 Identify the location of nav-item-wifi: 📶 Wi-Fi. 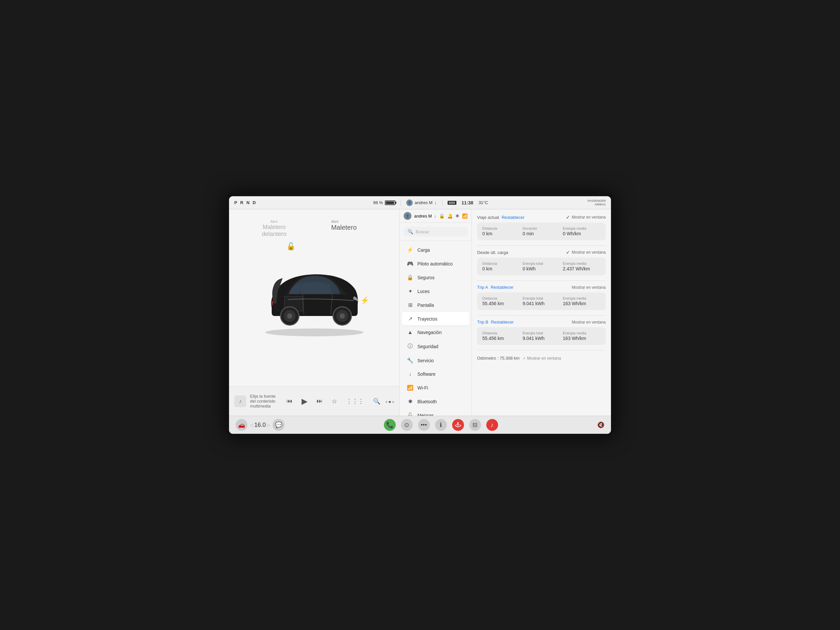
(436, 388).